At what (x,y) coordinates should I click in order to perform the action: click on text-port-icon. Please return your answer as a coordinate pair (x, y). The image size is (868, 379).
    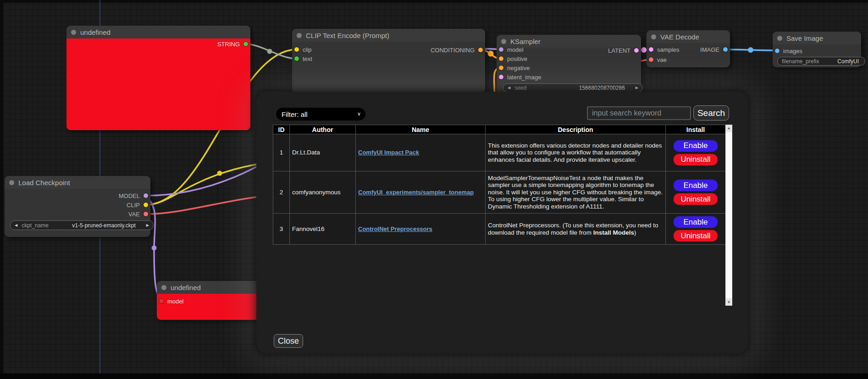
    Looking at the image, I should click on (297, 59).